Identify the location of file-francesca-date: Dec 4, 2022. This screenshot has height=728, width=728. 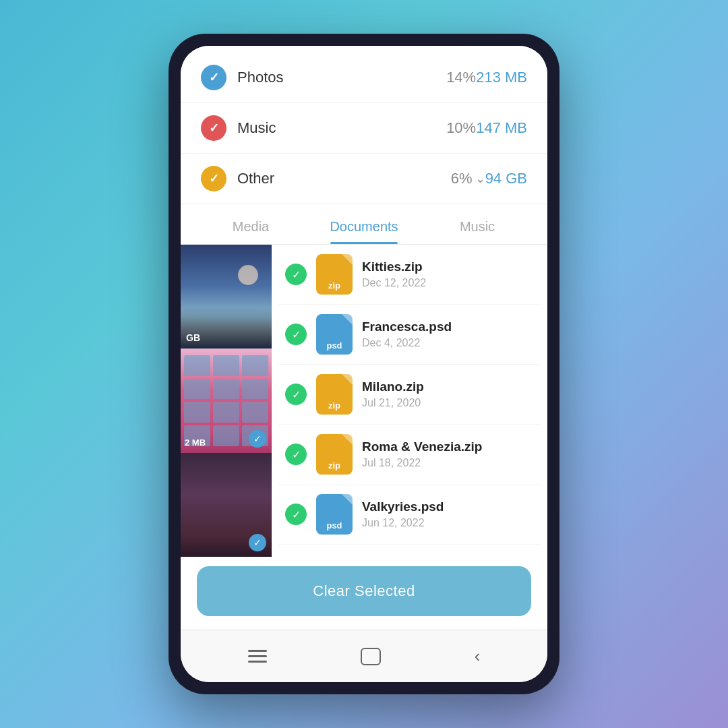
(448, 343).